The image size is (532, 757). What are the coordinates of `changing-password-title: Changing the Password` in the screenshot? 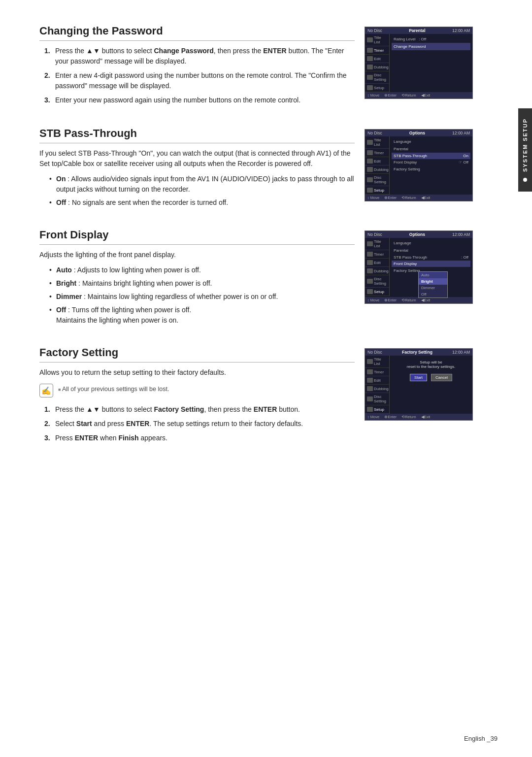 It's located at (197, 33).